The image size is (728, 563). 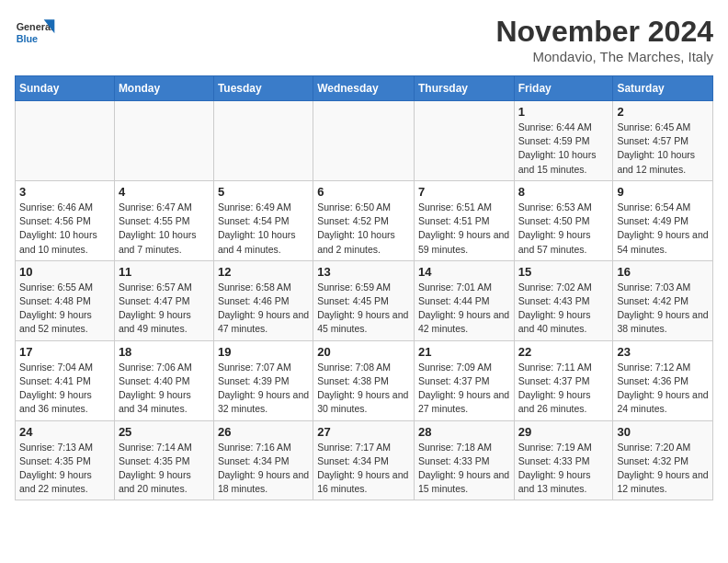 I want to click on logo: General Blue, so click(x=38, y=35).